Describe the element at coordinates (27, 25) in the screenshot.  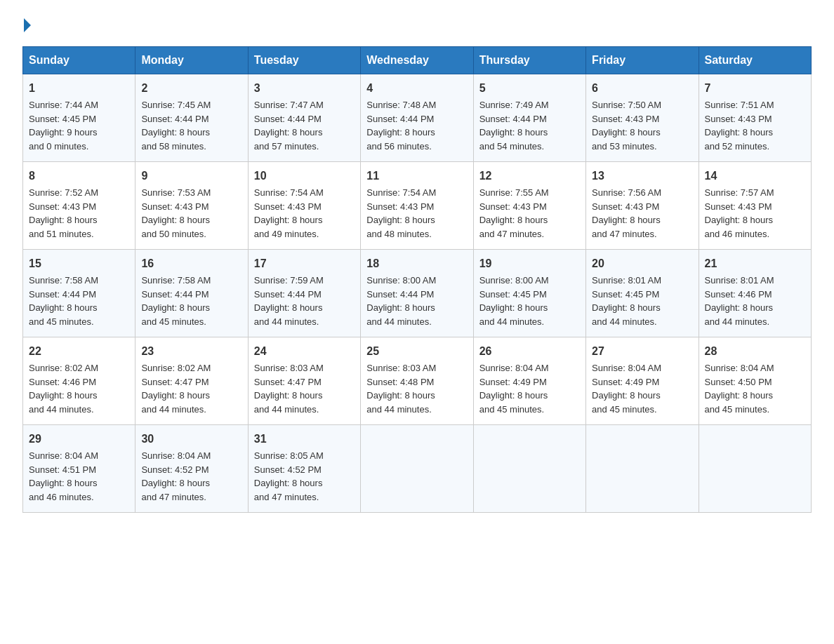
I see `logo-arrow-icon` at that location.